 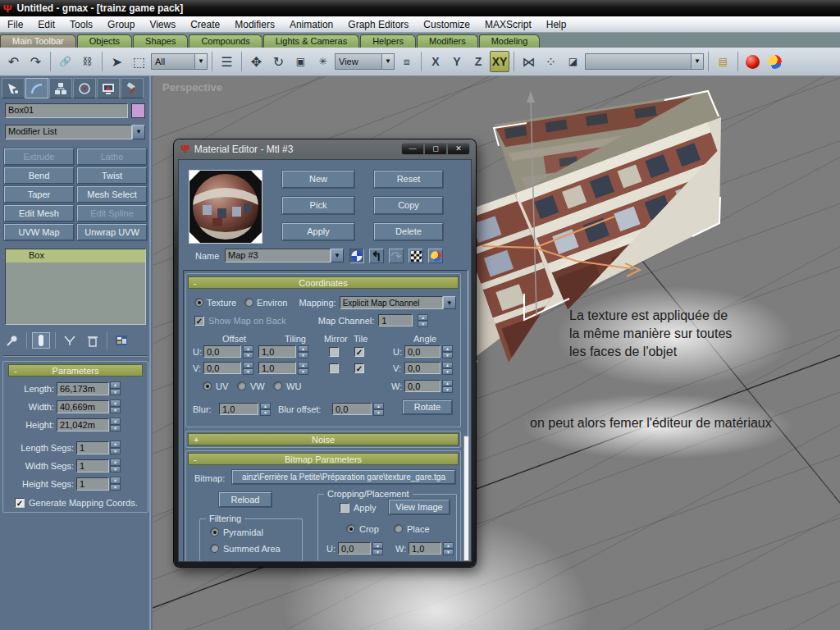 I want to click on blur-offset-field: 0,0, so click(x=352, y=409).